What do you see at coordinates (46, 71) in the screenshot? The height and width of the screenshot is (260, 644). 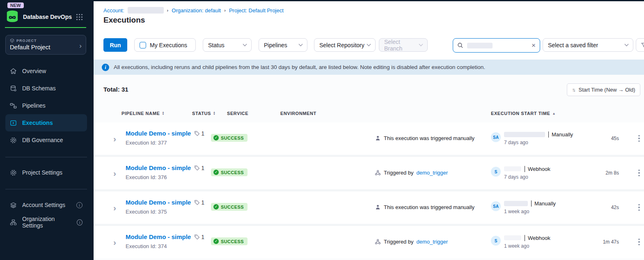 I see `sidebar-item-overview: Overview` at bounding box center [46, 71].